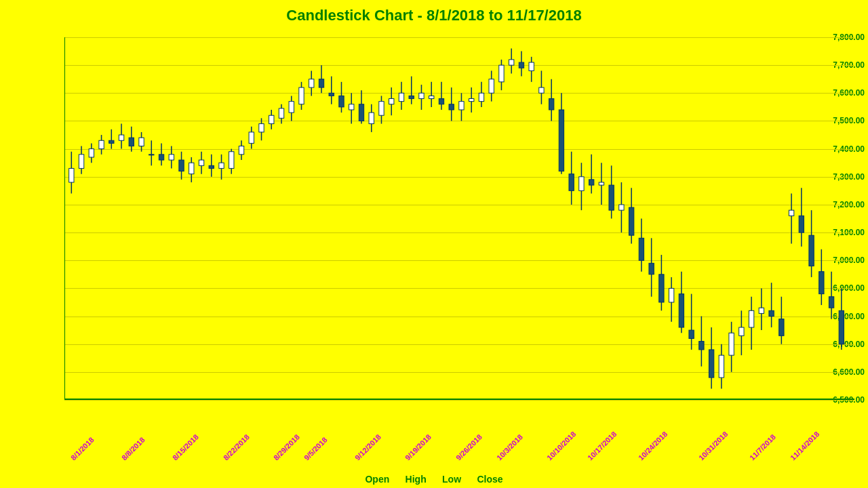 This screenshot has height=488, width=868. Describe the element at coordinates (490, 479) in the screenshot. I see `legend-close: Close` at that location.